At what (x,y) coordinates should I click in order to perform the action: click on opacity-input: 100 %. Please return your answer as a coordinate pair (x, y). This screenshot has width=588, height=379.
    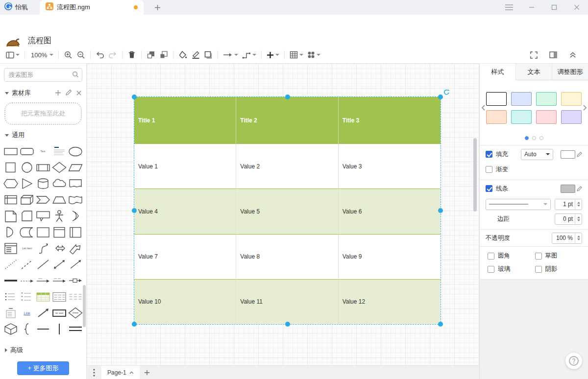
    Looking at the image, I should click on (567, 238).